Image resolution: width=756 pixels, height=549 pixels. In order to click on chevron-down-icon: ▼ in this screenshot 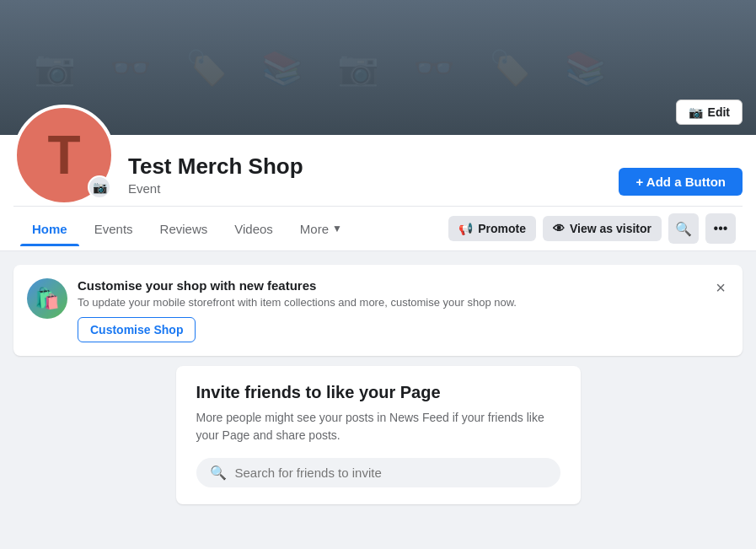, I will do `click(337, 229)`.